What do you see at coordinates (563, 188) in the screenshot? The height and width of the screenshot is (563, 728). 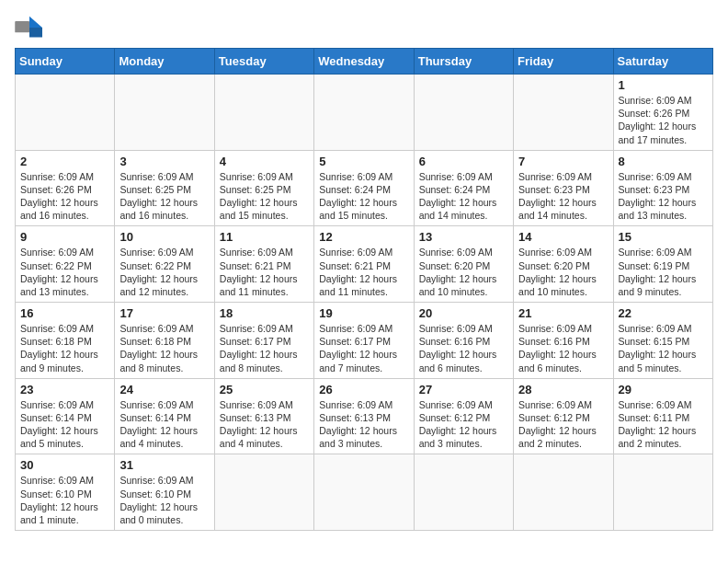 I see `calendar-cell: 7Sunrise: 6:09 AM Sunset: 6:23 PM Daylig…` at bounding box center [563, 188].